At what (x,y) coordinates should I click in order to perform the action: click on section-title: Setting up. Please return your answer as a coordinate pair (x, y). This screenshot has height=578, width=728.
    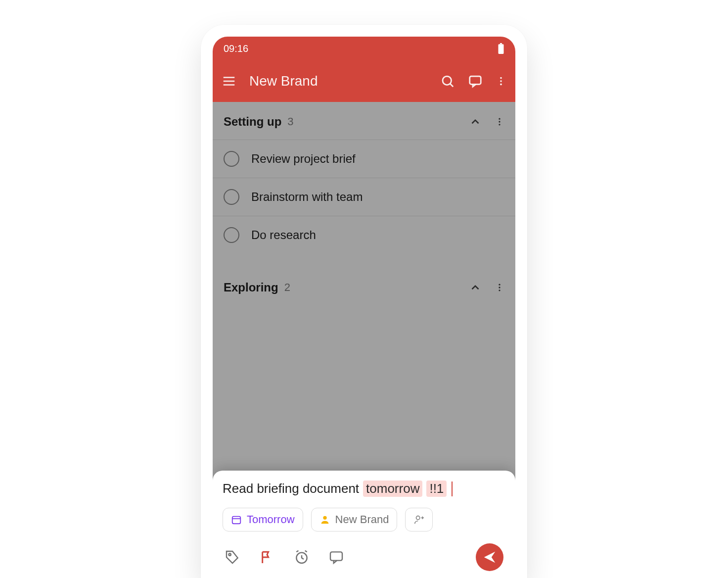
    Looking at the image, I should click on (252, 122).